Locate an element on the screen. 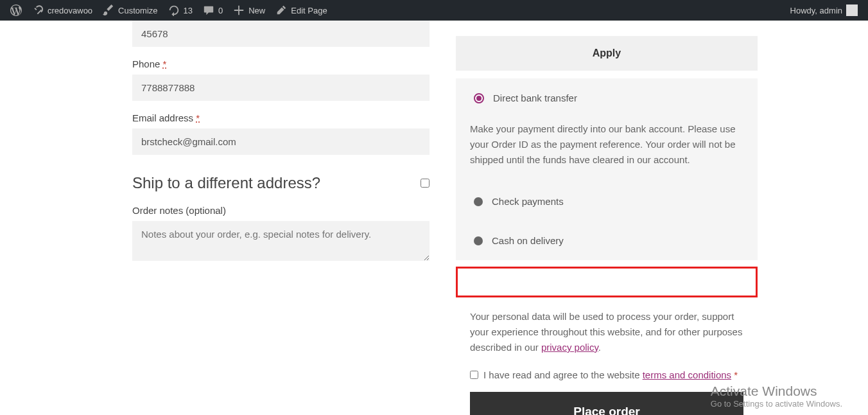 Image resolution: width=868 pixels, height=415 pixels. wp-admin-bar: credovawoo Customize 13 0 New Edit Page … is located at coordinates (434, 10).